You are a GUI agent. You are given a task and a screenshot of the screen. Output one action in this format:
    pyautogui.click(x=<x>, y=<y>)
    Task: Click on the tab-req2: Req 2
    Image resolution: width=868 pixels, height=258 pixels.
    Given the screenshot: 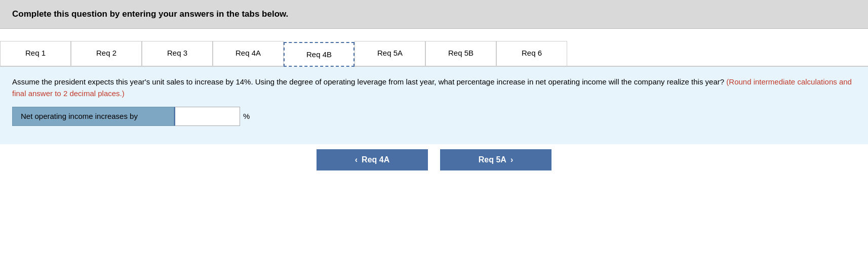 What is the action you would take?
    pyautogui.click(x=106, y=54)
    